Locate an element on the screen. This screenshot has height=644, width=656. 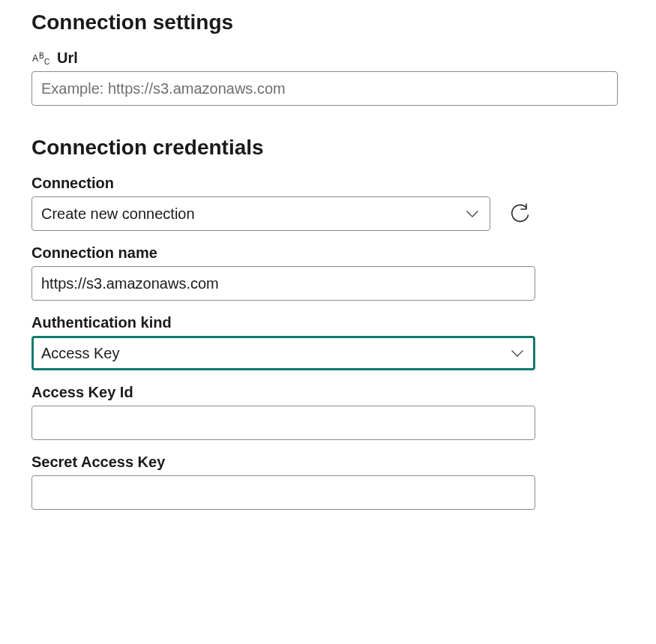
refresh-button is located at coordinates (520, 214).